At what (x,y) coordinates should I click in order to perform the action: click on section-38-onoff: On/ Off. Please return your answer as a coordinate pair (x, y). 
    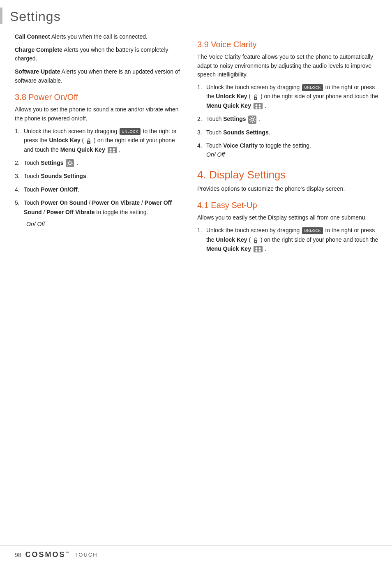
    Looking at the image, I should click on (104, 224).